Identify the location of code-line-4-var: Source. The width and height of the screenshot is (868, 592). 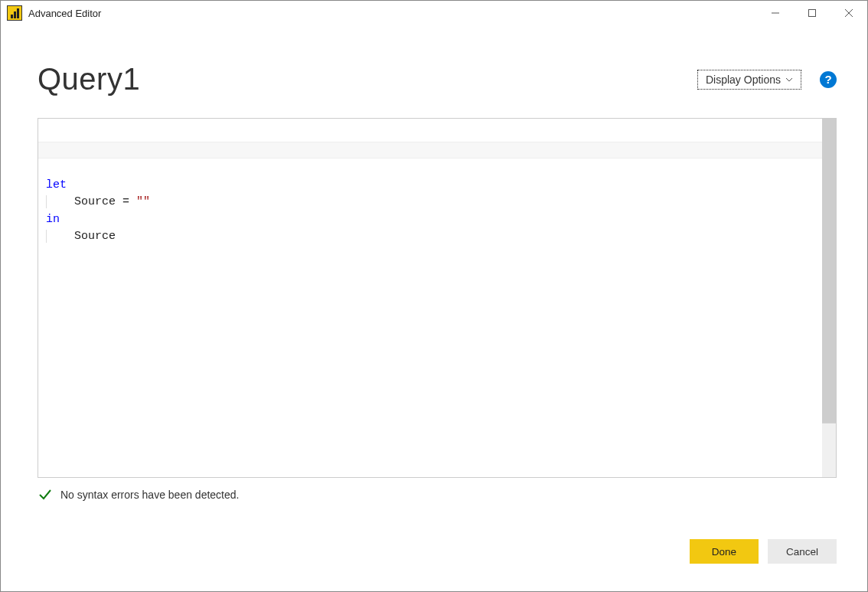
(81, 236).